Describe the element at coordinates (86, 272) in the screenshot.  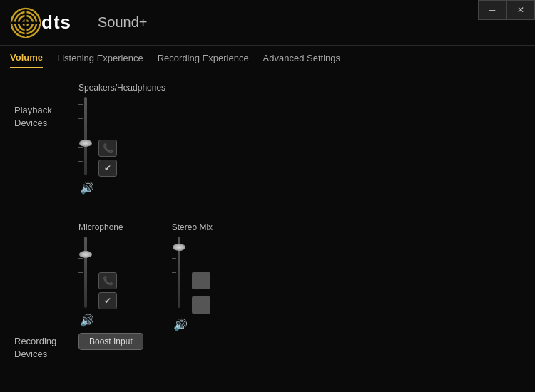
I see `mic-slider-track` at that location.